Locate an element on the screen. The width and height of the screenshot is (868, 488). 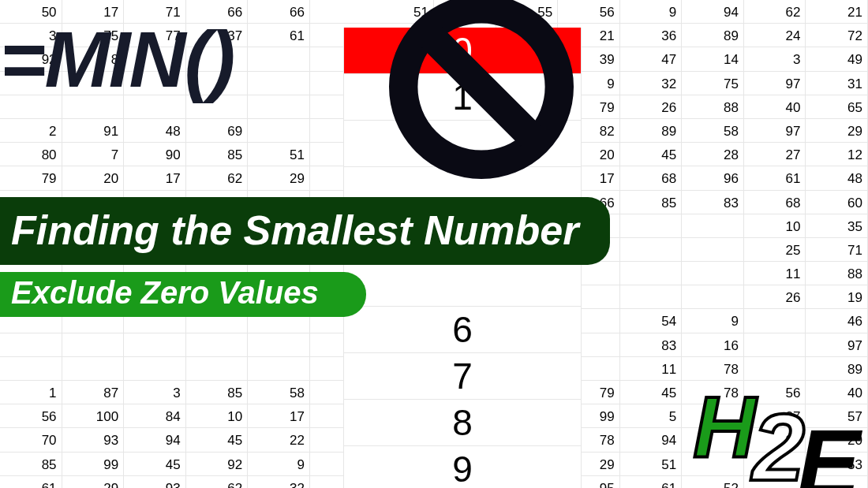
cell: 36 is located at coordinates (652, 35).